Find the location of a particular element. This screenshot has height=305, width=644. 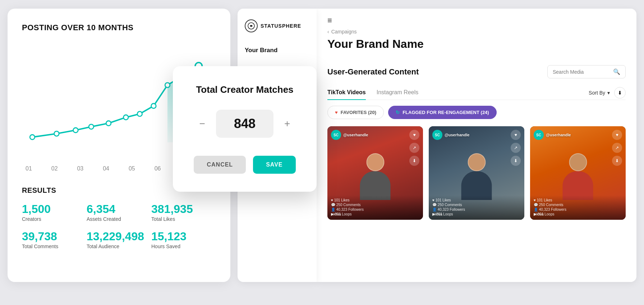

search-icon: 🔍 is located at coordinates (617, 72).